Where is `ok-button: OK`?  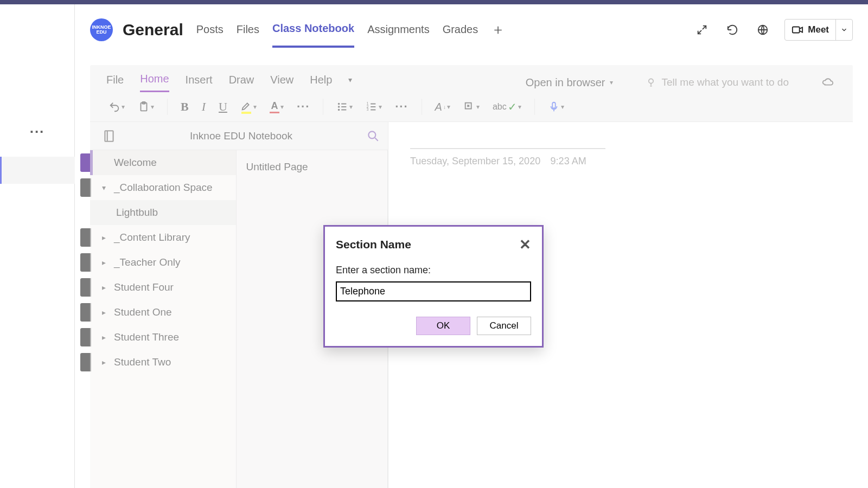
ok-button: OK is located at coordinates (443, 326).